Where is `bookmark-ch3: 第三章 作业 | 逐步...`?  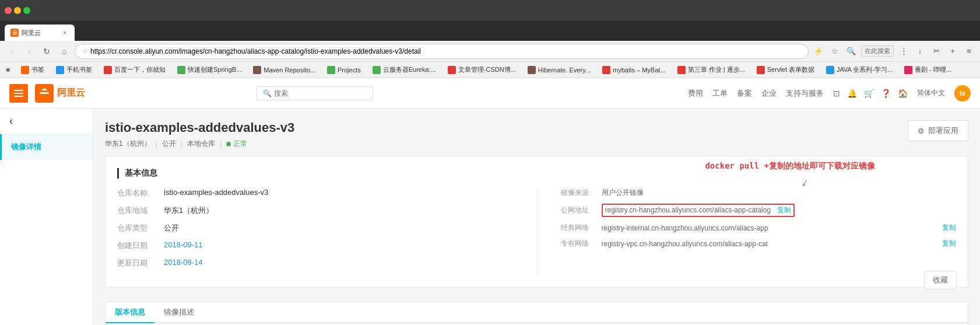
bookmark-ch3: 第三章 作业 | 逐步... is located at coordinates (711, 70).